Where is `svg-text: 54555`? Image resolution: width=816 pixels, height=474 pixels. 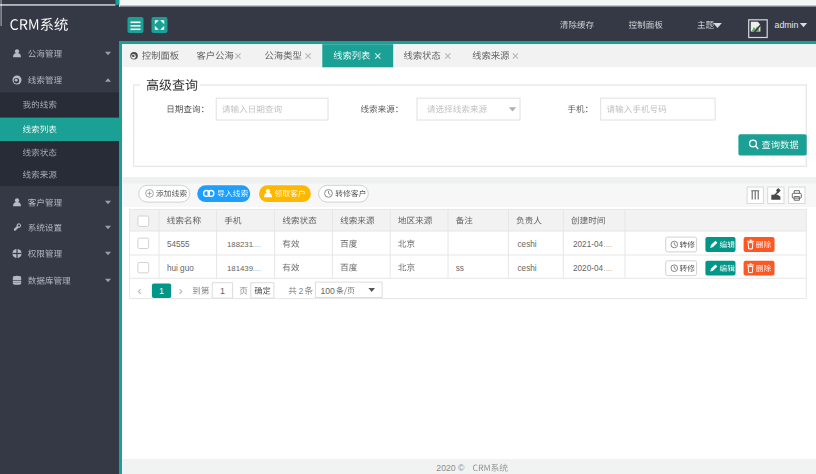
svg-text: 54555 is located at coordinates (178, 244).